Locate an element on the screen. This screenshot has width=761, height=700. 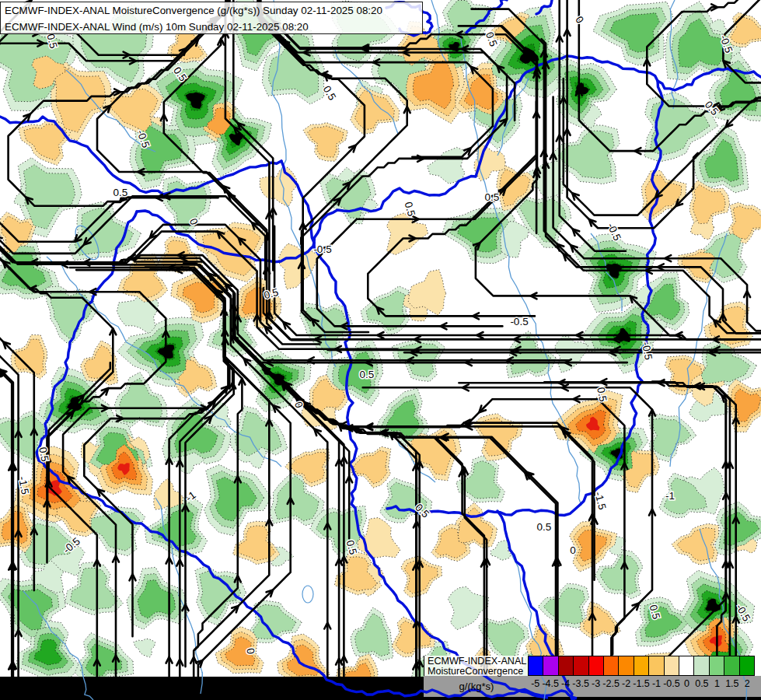
colorbar-tick-label: 1 is located at coordinates (717, 684).